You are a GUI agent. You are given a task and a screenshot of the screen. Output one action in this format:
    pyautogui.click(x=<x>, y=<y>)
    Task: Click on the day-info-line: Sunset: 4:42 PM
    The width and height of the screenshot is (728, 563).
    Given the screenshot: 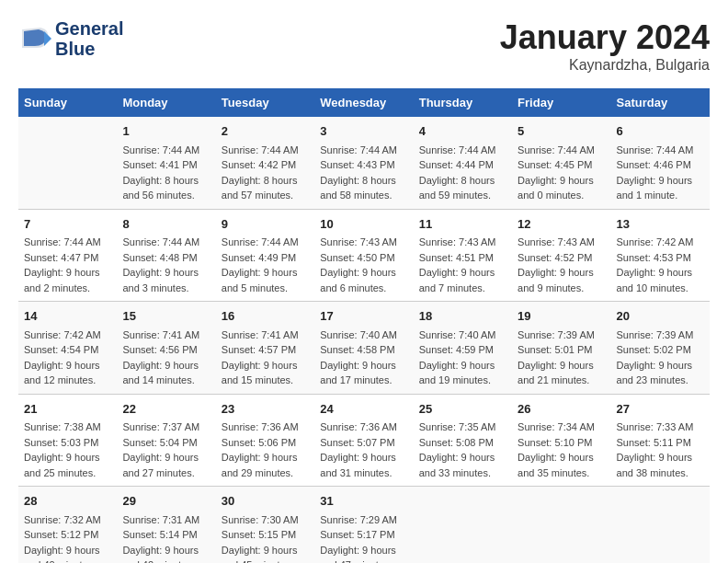 What is the action you would take?
    pyautogui.click(x=265, y=166)
    